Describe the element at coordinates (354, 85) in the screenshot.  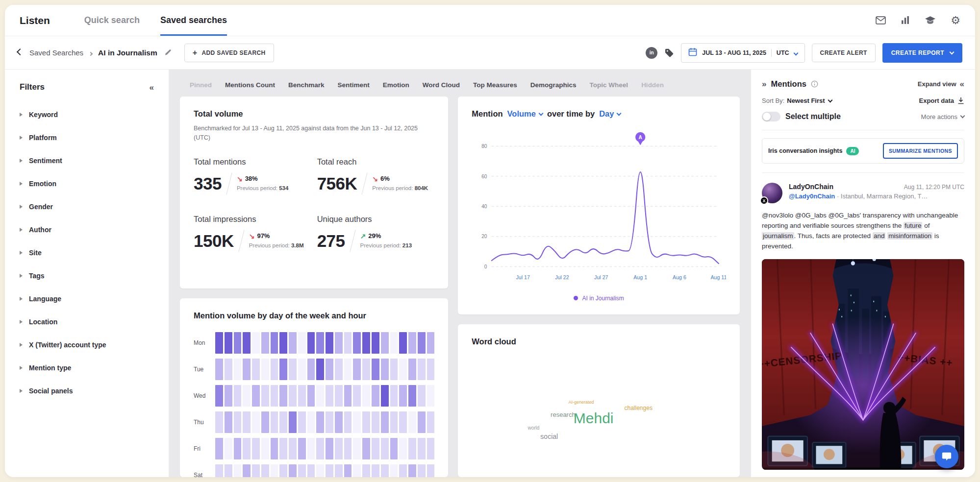
I see `content-tab-sentiment: Sentiment` at that location.